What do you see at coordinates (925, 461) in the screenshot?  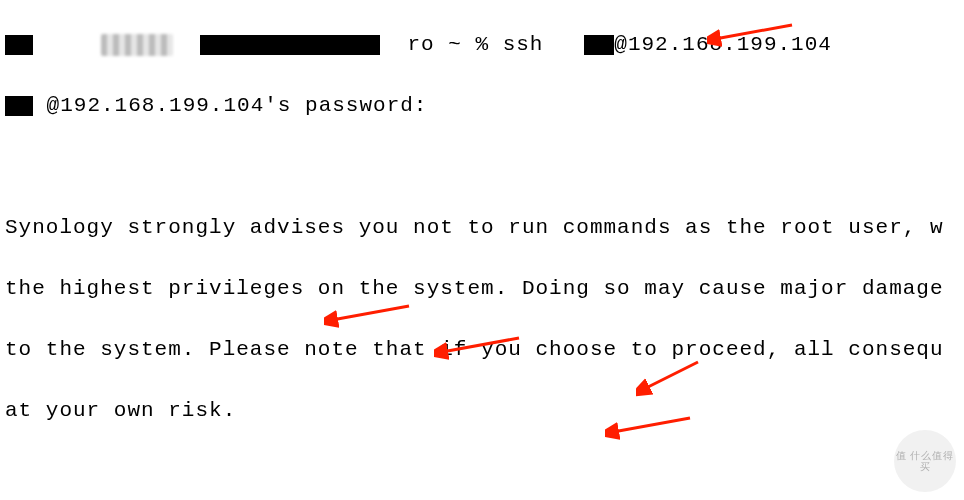 I see `watermark-badge: 值 什么值得买` at bounding box center [925, 461].